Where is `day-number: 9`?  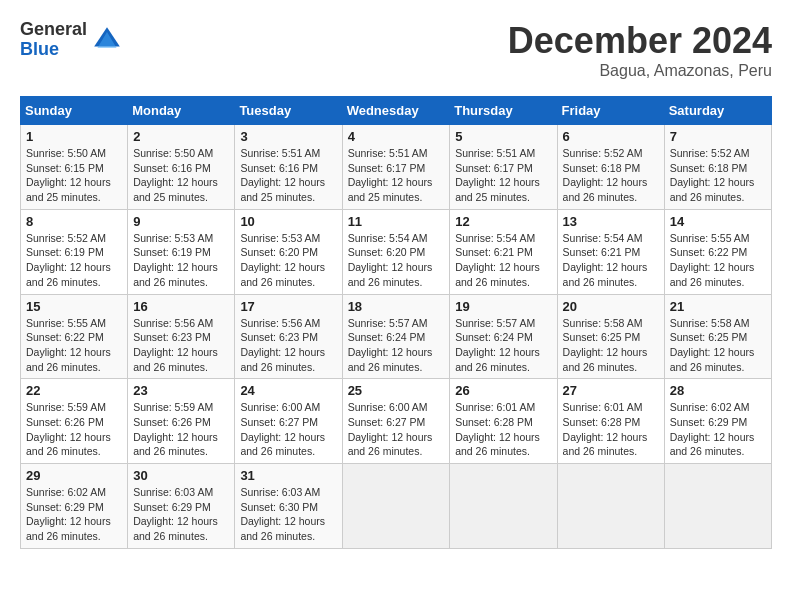
day-number: 9 is located at coordinates (181, 222).